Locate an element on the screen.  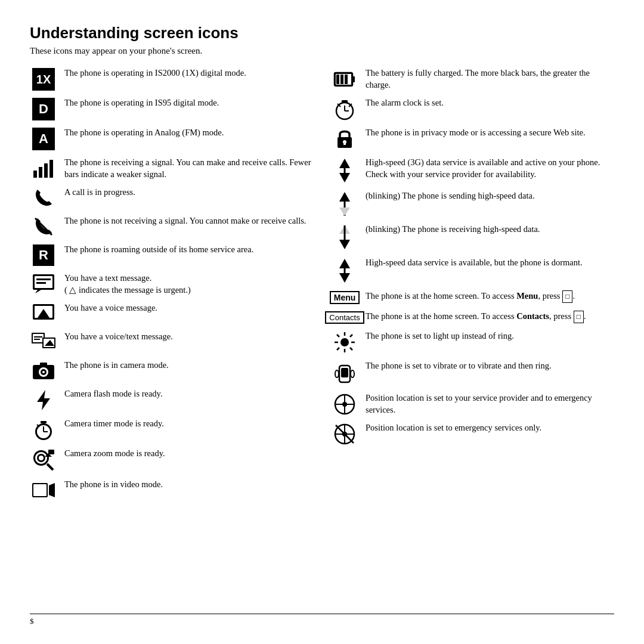
list-item: A The phone is operating in Analog (FM) … is located at coordinates (172, 138).